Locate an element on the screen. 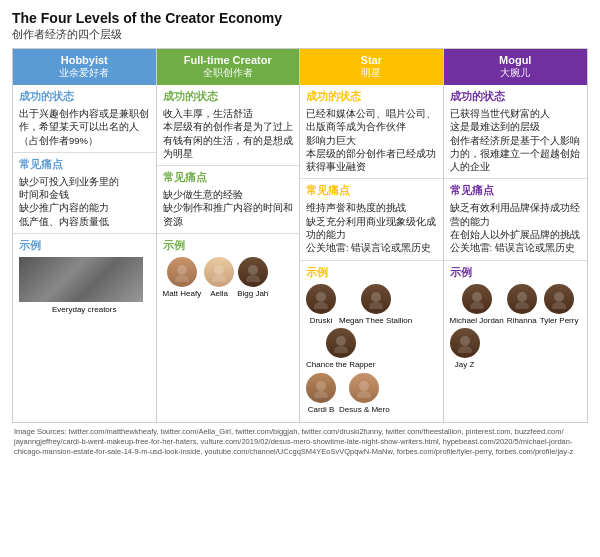  photo-item: Michael Jordan is located at coordinates (477, 305).